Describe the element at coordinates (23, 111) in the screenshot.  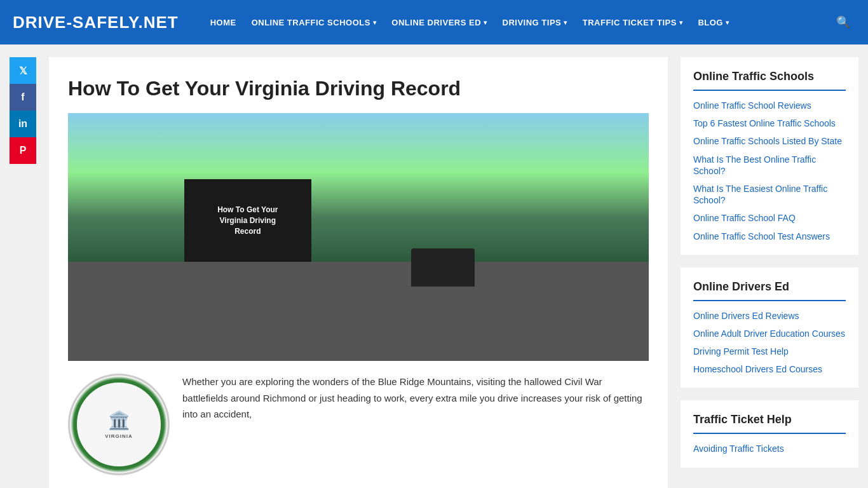
I see `social-sidebar: 𝕏finP` at that location.